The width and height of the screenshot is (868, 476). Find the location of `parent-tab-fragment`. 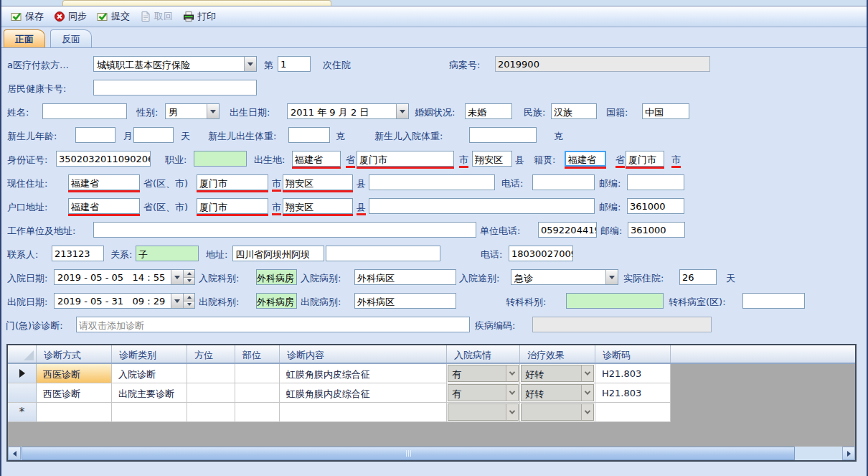

parent-tab-fragment is located at coordinates (197, 3).